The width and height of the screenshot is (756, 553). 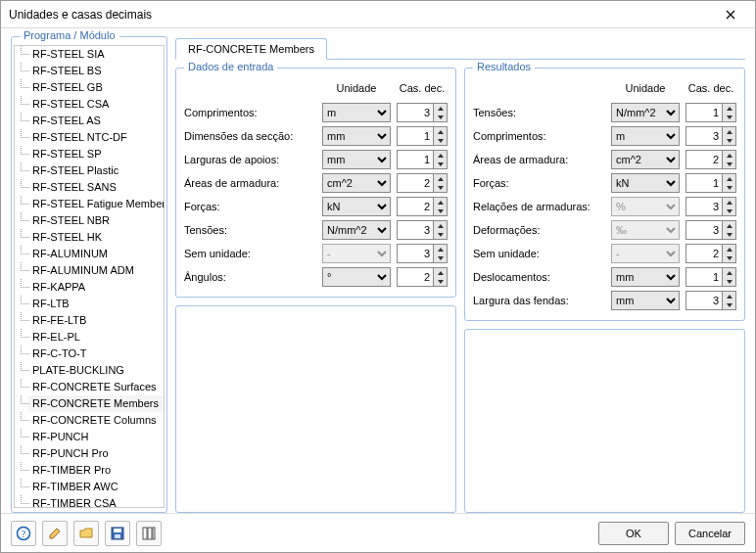 What do you see at coordinates (96, 370) in the screenshot?
I see `module-tree-item: PLATE-BUCKLING` at bounding box center [96, 370].